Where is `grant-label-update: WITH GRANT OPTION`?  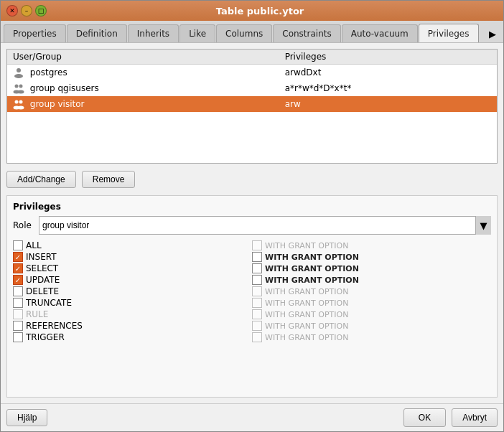 grant-label-update: WITH GRANT OPTION is located at coordinates (312, 280).